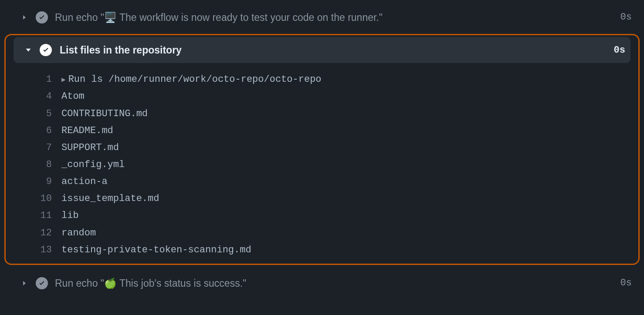  I want to click on line-number: 6, so click(34, 131).